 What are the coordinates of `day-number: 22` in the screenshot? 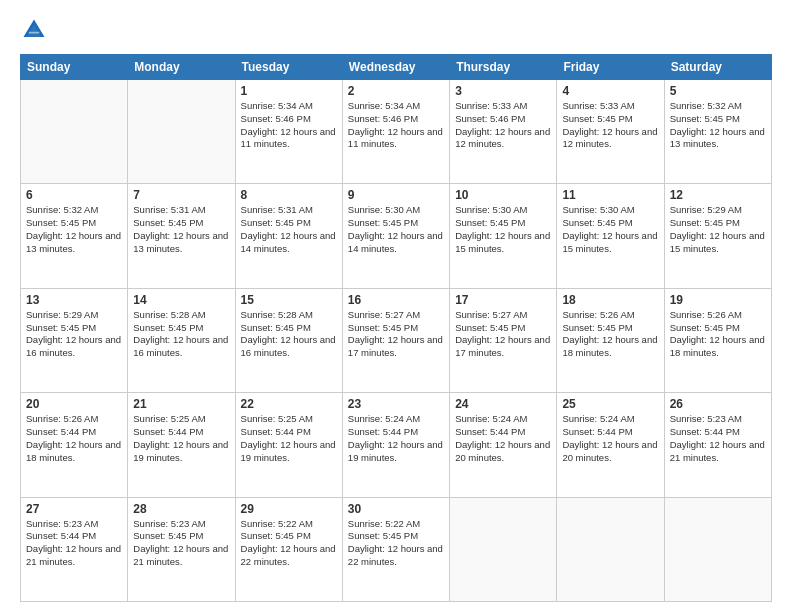 It's located at (289, 404).